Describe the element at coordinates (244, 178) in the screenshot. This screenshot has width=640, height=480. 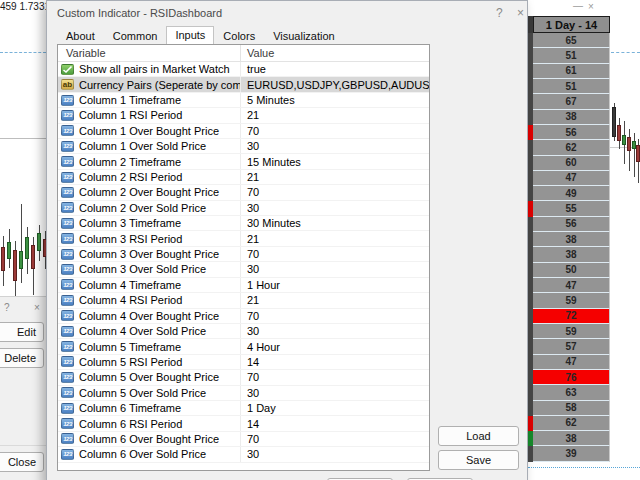
I see `parameter-row: 123Column 2 RSI Period21` at that location.